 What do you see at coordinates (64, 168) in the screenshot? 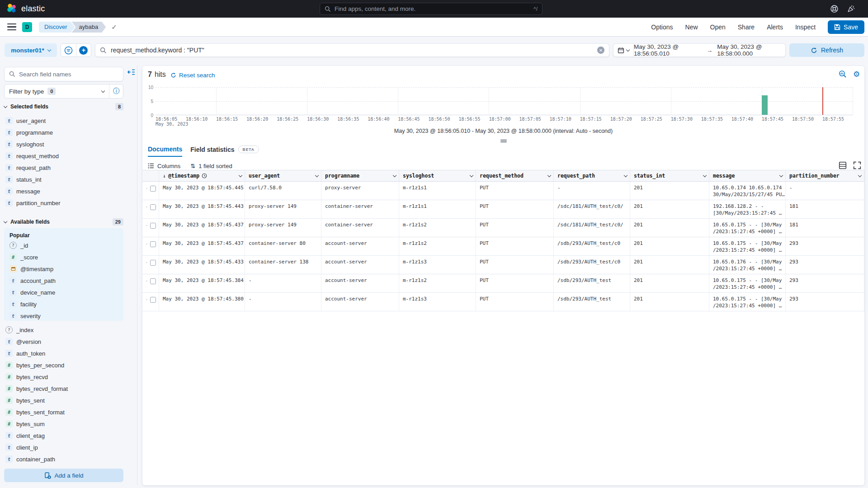
I see `selected-field-request_path: trequest_path` at bounding box center [64, 168].